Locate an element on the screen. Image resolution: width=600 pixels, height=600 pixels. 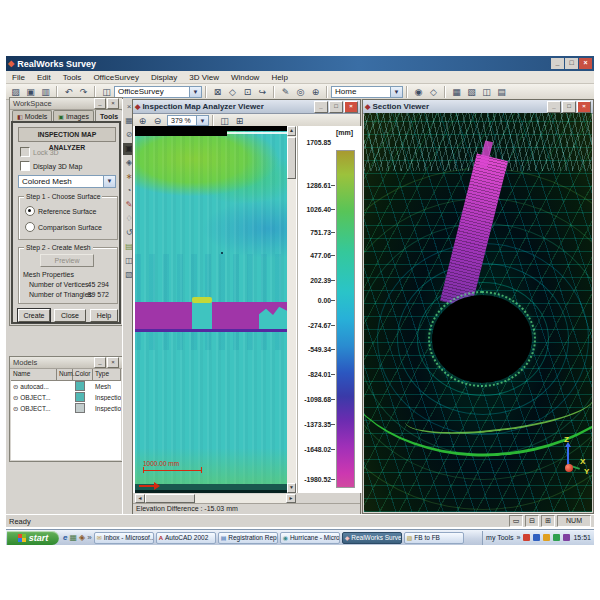
zoom-in-icon: ⊕ is located at coordinates (142, 121).